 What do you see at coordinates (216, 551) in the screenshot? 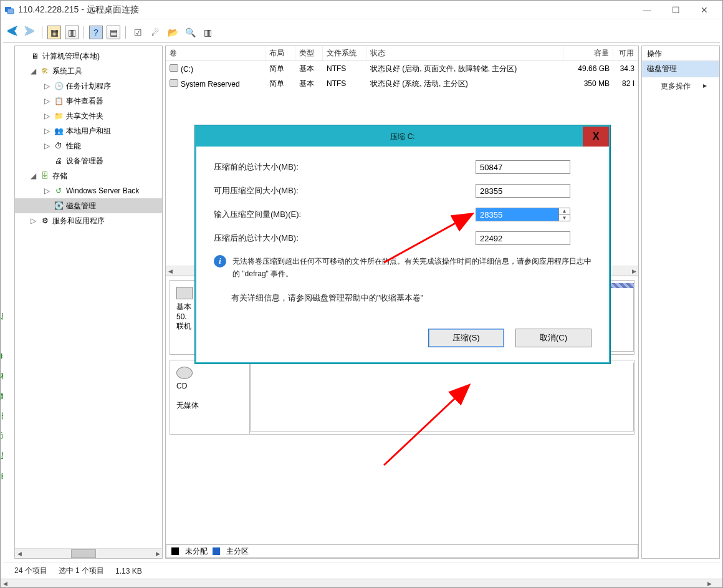
I see `legend-primary-swatch` at bounding box center [216, 551].